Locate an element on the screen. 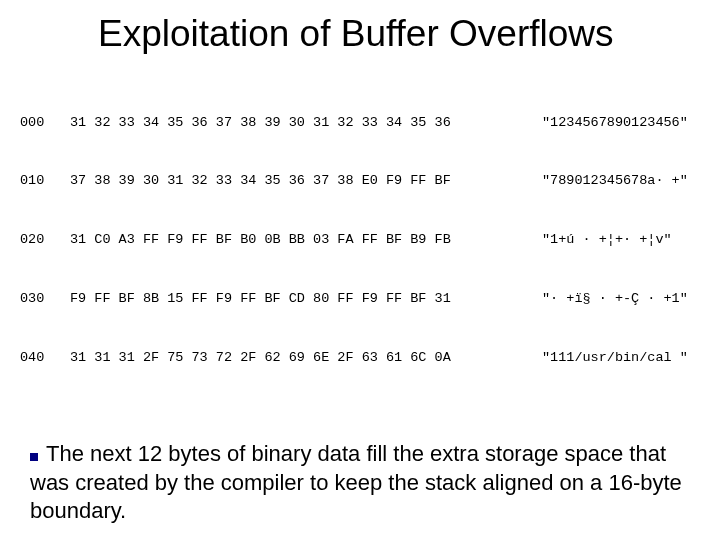 This screenshot has height=540, width=720. hex-bytes: 31 31 31 2F 75 73 72 2F 62 69 6E 2F 63 6… is located at coordinates (306, 358).